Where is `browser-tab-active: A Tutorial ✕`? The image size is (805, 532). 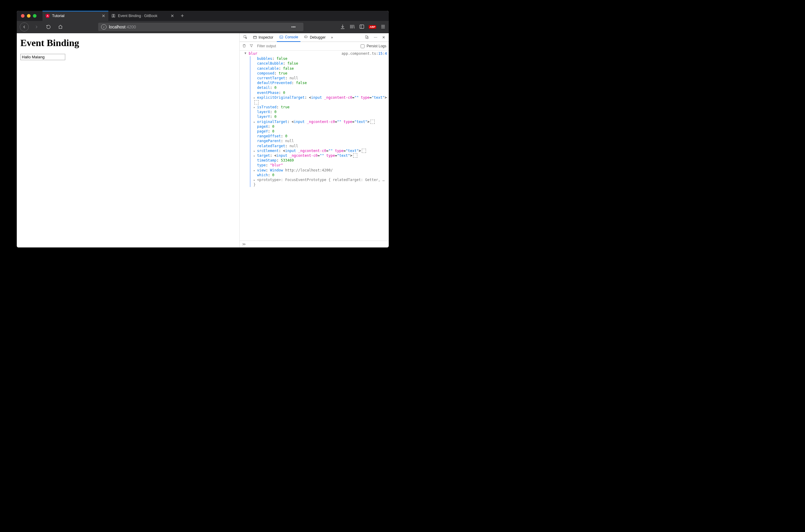 browser-tab-active: A Tutorial ✕ is located at coordinates (75, 16).